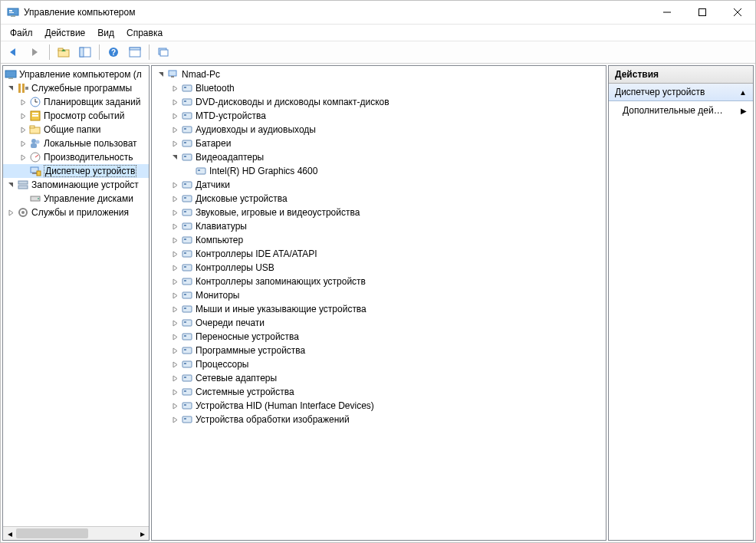 The image size is (756, 543). What do you see at coordinates (379, 350) in the screenshot?
I see `device-category: Программные устройства` at bounding box center [379, 350].